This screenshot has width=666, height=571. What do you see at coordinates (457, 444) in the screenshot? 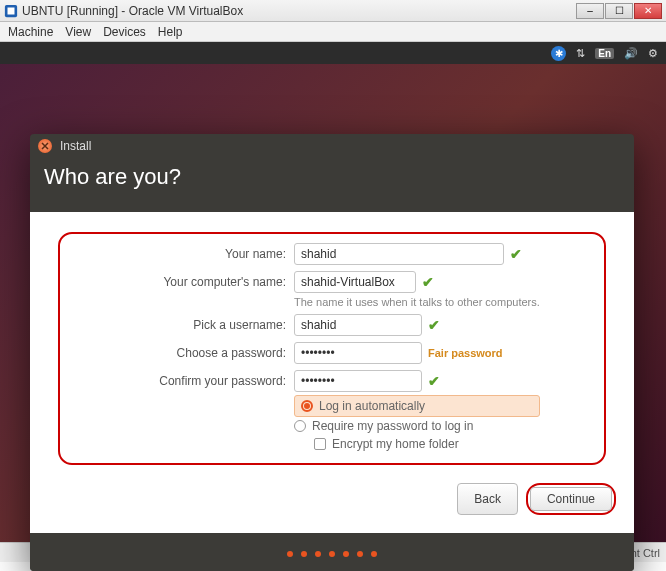
I see `checkbox-encrypt-home: Encrypt my home folder` at bounding box center [457, 444].